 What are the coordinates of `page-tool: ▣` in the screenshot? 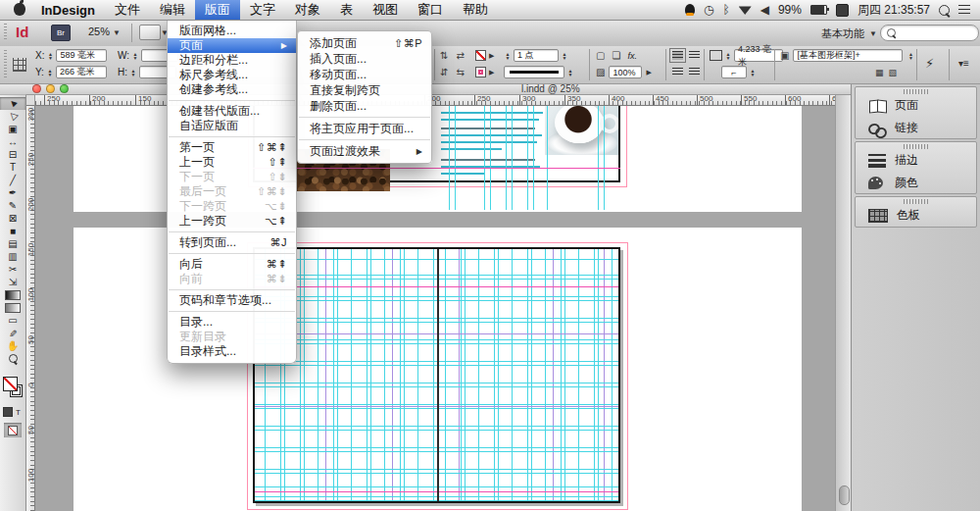 It's located at (13, 129).